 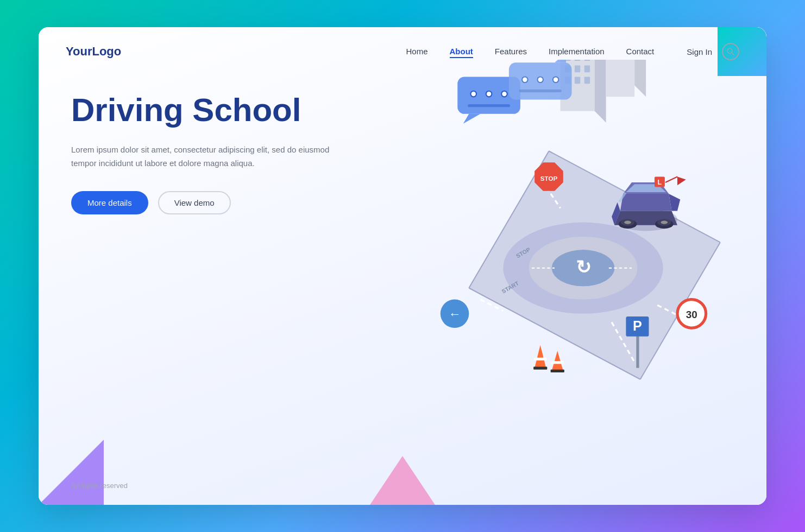 What do you see at coordinates (511, 51) in the screenshot?
I see `nav-link-features: Features` at bounding box center [511, 51].